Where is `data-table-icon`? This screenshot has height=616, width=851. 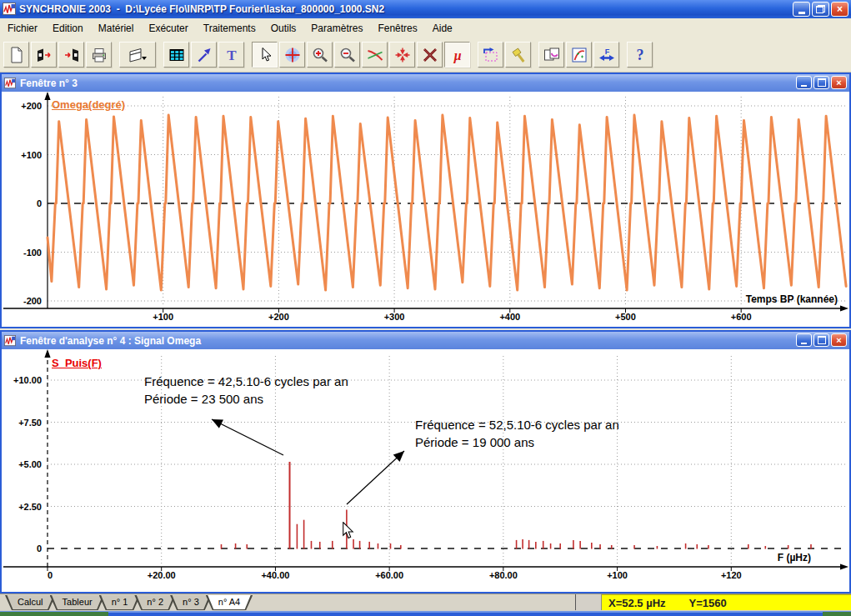 data-table-icon is located at coordinates (177, 55).